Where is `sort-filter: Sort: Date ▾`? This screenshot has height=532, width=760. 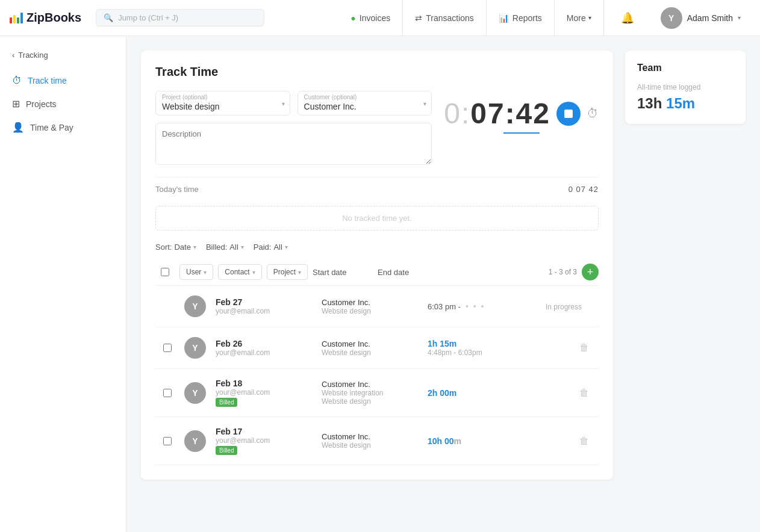
sort-filter: Sort: Date ▾ is located at coordinates (176, 247).